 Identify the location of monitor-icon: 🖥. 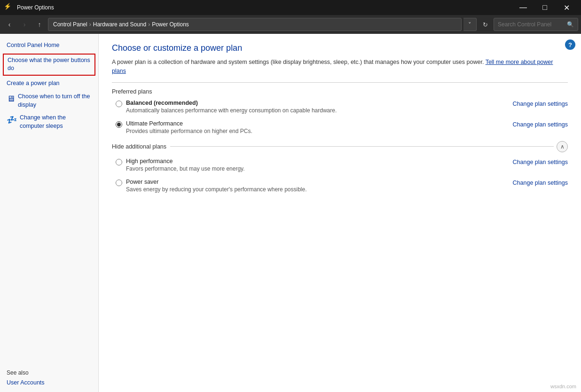
(11, 99).